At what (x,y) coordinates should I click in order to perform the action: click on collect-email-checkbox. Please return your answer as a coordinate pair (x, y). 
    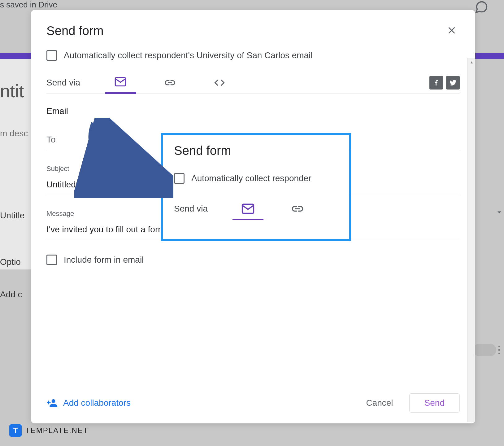
    Looking at the image, I should click on (52, 55).